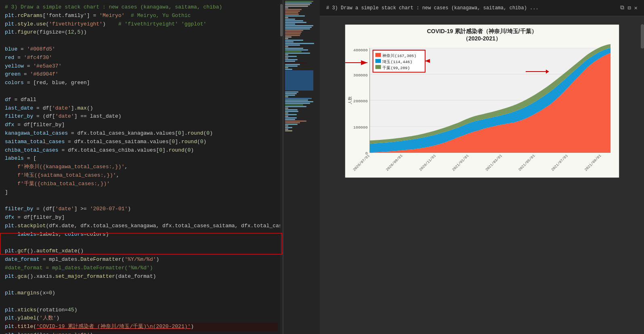 The height and width of the screenshot is (334, 644). What do you see at coordinates (141, 294) in the screenshot?
I see `code-line-35: plt.margins(x=0)` at bounding box center [141, 294].